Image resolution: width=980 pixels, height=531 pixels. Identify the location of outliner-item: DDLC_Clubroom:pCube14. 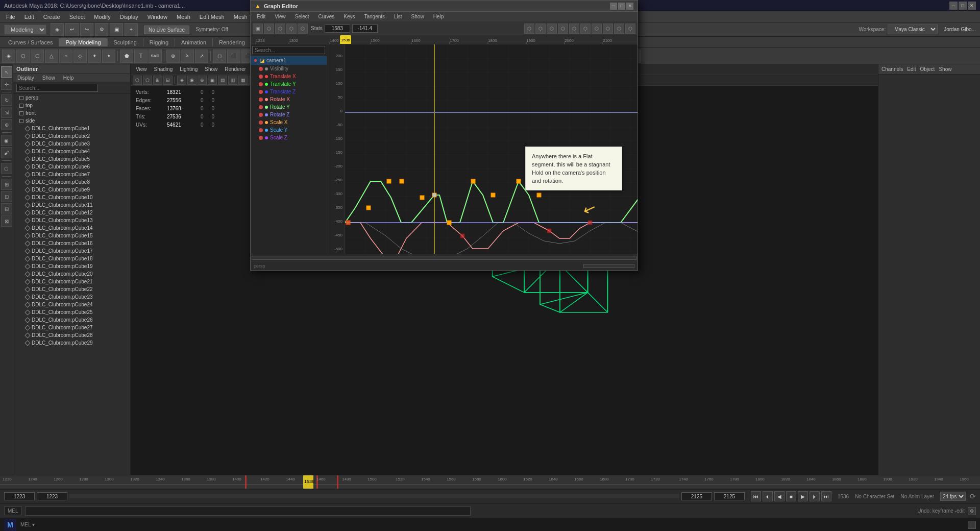
(71, 228).